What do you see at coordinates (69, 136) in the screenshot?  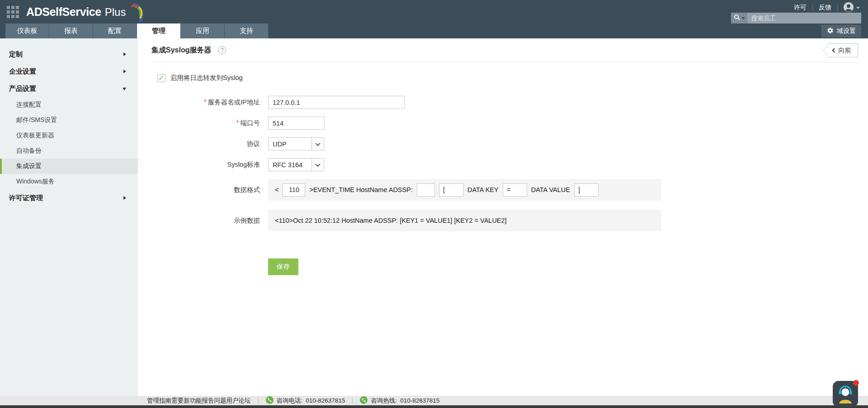 I see `sidebar-item-dashboard-updater: 仪表板更新器` at bounding box center [69, 136].